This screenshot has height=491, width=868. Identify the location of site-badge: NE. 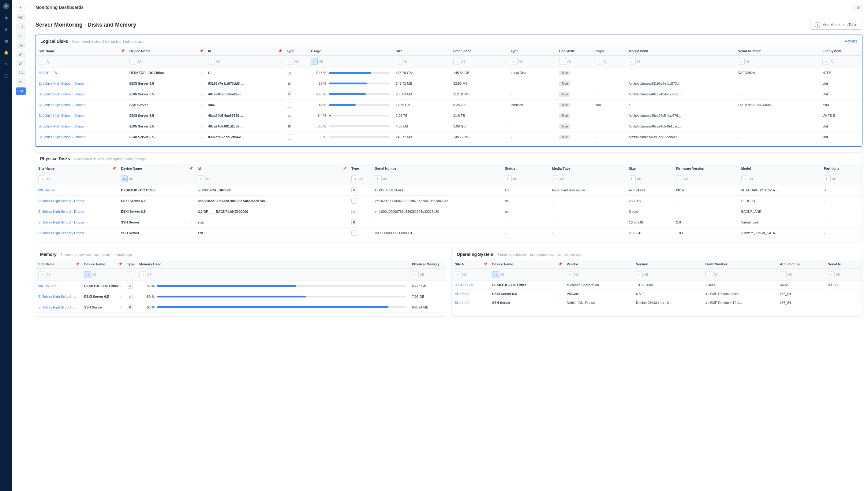
(21, 82).